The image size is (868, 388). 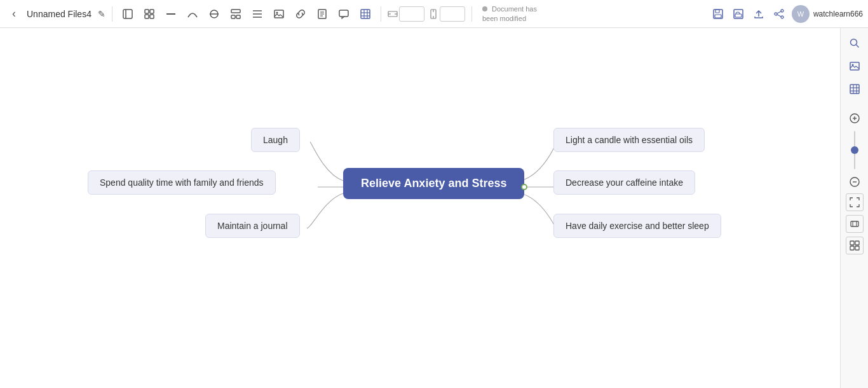 I want to click on user-avatar: W, so click(x=801, y=14).